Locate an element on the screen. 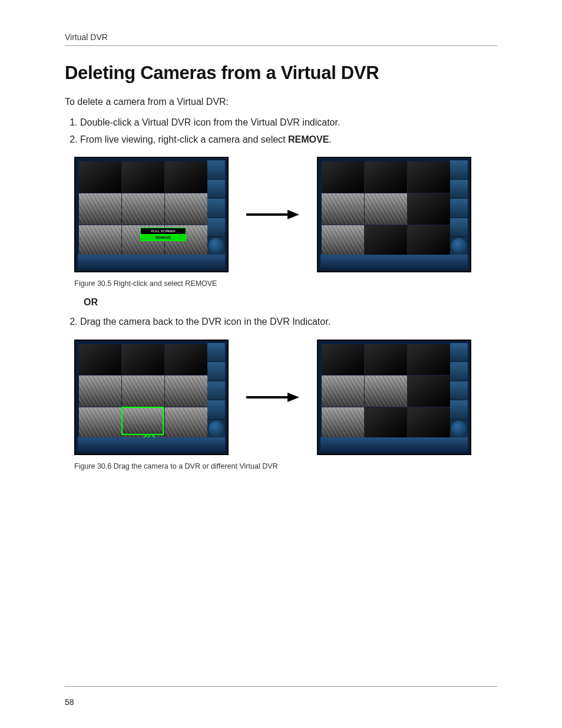  page-number: 58 is located at coordinates (70, 702).